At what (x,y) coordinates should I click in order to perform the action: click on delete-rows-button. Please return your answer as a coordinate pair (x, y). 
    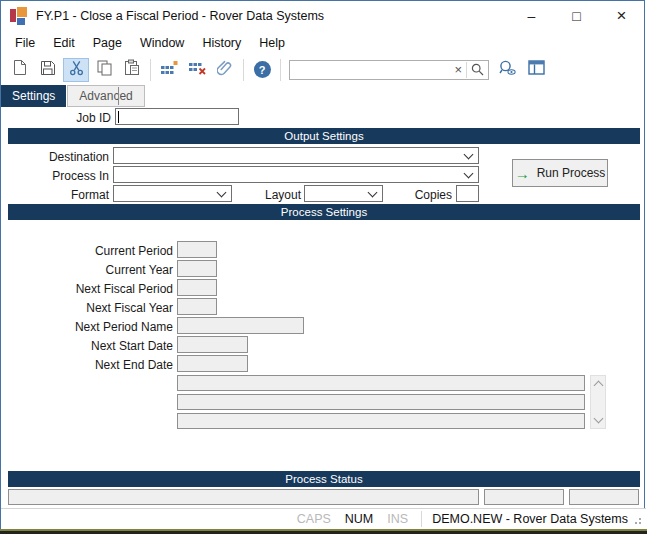
    Looking at the image, I should click on (197, 70).